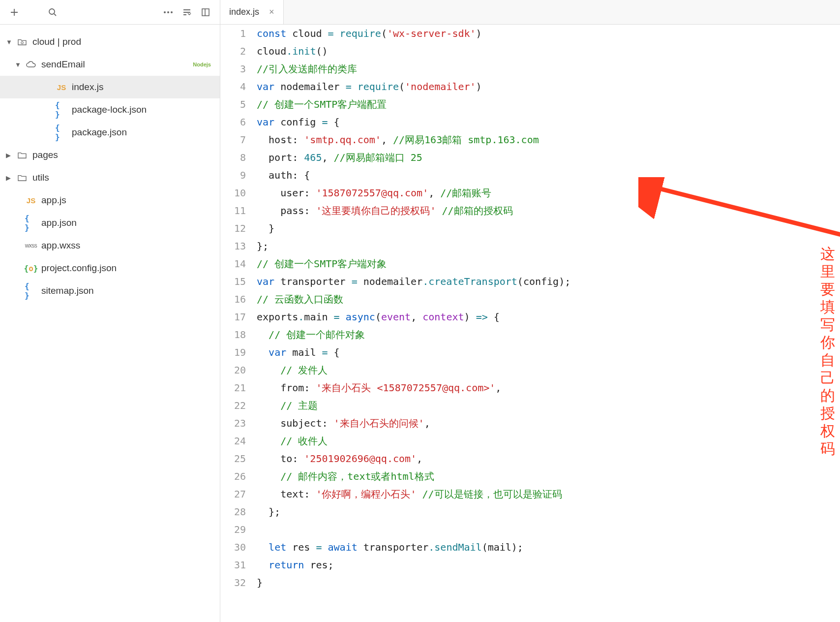 This screenshot has height=622, width=840. Describe the element at coordinates (548, 264) in the screenshot. I see `code-line: // 创建一个SMTP客户端对象` at that location.